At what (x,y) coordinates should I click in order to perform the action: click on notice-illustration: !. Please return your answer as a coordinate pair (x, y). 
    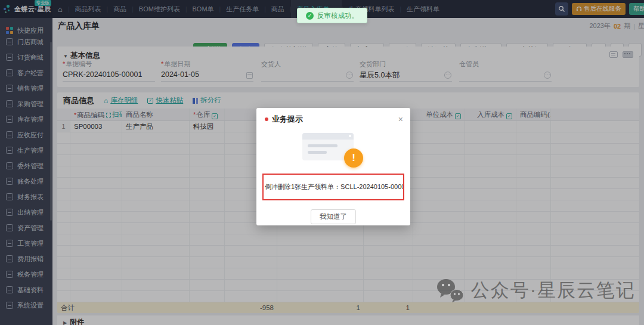
    Looking at the image, I should click on (333, 149).